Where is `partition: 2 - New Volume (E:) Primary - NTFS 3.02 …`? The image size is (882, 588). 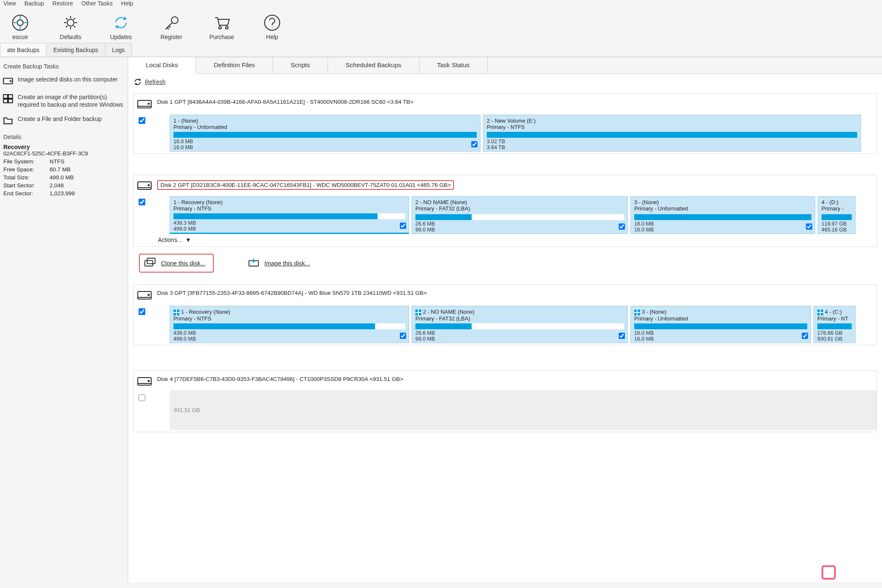 partition: 2 - New Volume (E:) Primary - NTFS 3.02 … is located at coordinates (672, 133).